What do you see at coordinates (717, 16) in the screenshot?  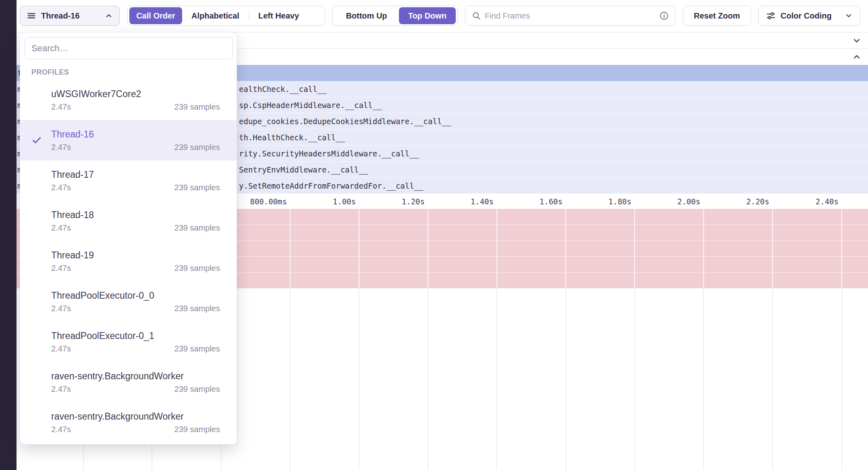 I see `reset-zoom-button: Reset Zoom` at bounding box center [717, 16].